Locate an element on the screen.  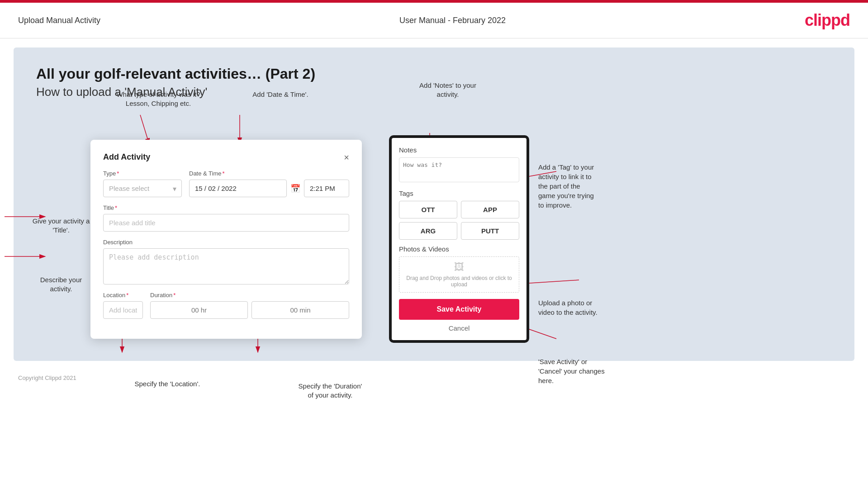
close-button: × is located at coordinates (346, 157).